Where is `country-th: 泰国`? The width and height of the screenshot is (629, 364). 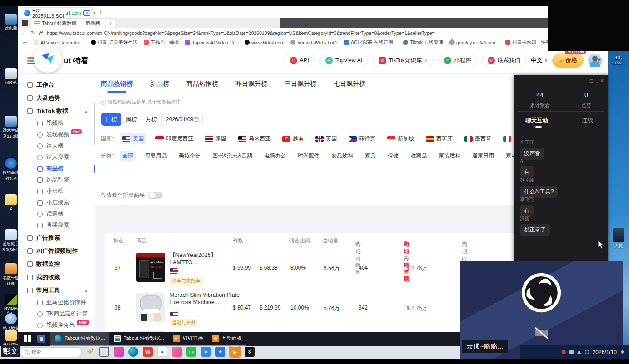 country-th: 泰国 is located at coordinates (215, 139).